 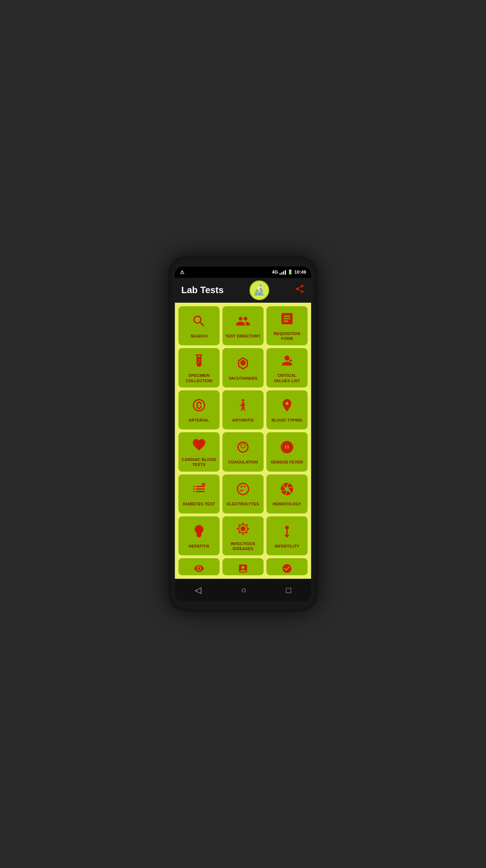 What do you see at coordinates (287, 532) in the screenshot?
I see `infertility-icon` at bounding box center [287, 532].